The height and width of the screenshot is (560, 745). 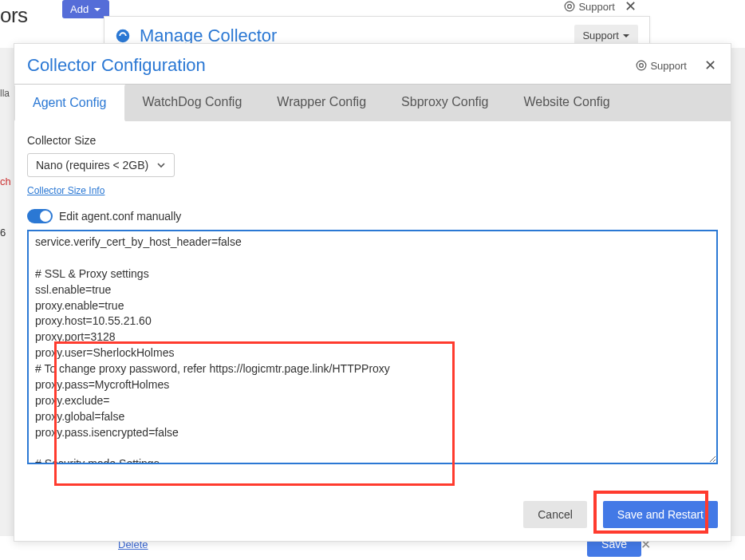 I want to click on collector-size-label: Collector Size, so click(x=372, y=140).